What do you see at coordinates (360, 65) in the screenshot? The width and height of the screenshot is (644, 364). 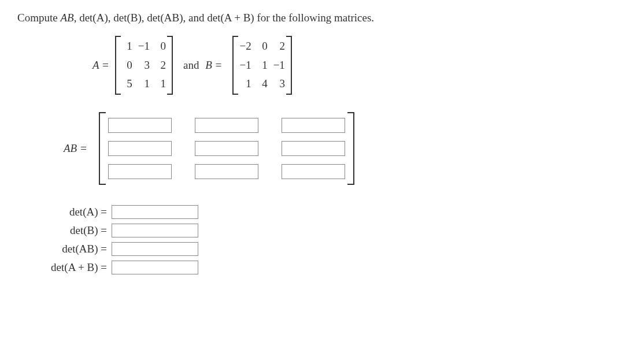 I see `given-matrices: A = 1 −1 0 0 3 2 5 1 1 and B = −2 0 2 −1…` at bounding box center [360, 65].